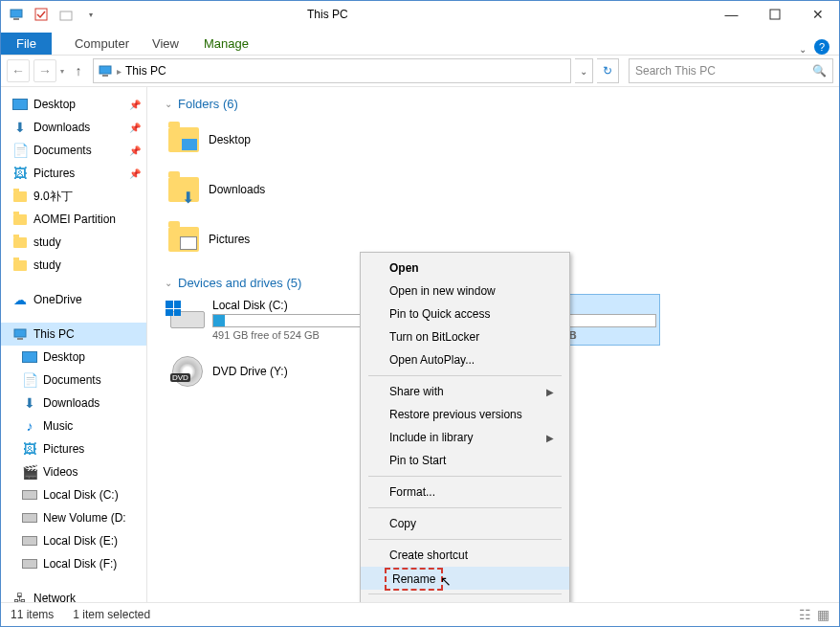 The image size is (840, 627). What do you see at coordinates (30, 472) in the screenshot?
I see `videos-icon: 🎬` at bounding box center [30, 472].